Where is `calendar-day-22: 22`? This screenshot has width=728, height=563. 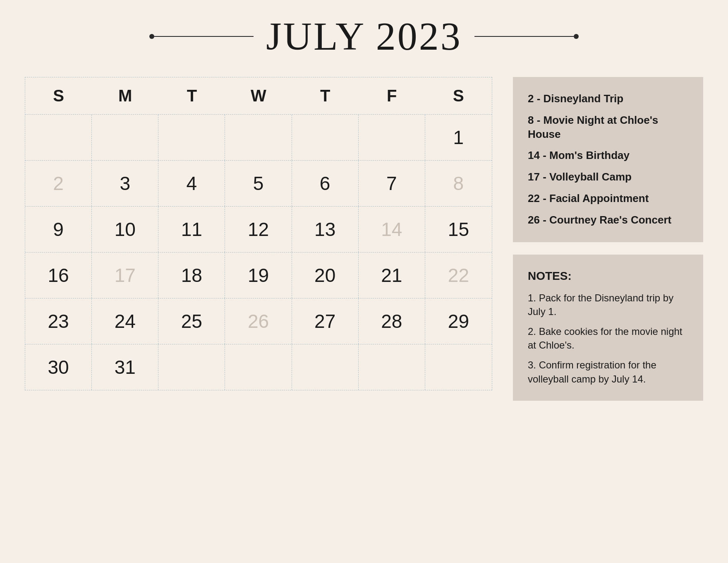 calendar-day-22: 22 is located at coordinates (458, 275).